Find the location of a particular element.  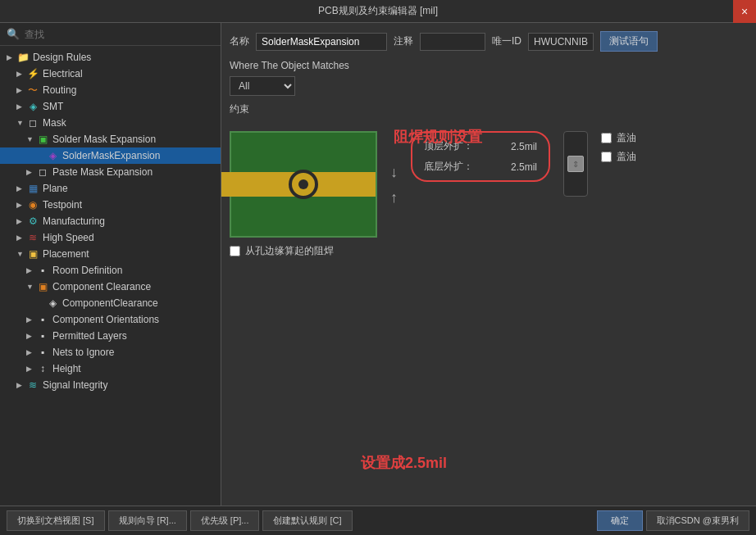

top-mask-row: 盖油 is located at coordinates (618, 138).